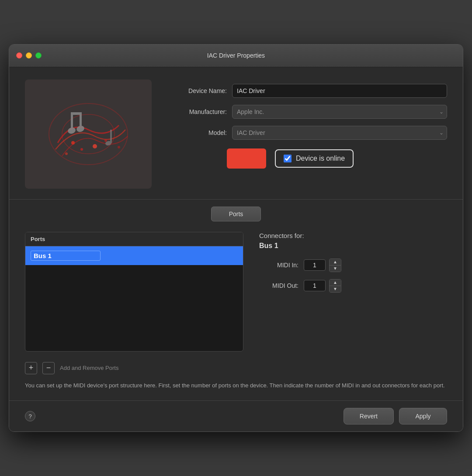  What do you see at coordinates (335, 286) in the screenshot?
I see `midi-out-arrows: ▲ ▼` at bounding box center [335, 286].